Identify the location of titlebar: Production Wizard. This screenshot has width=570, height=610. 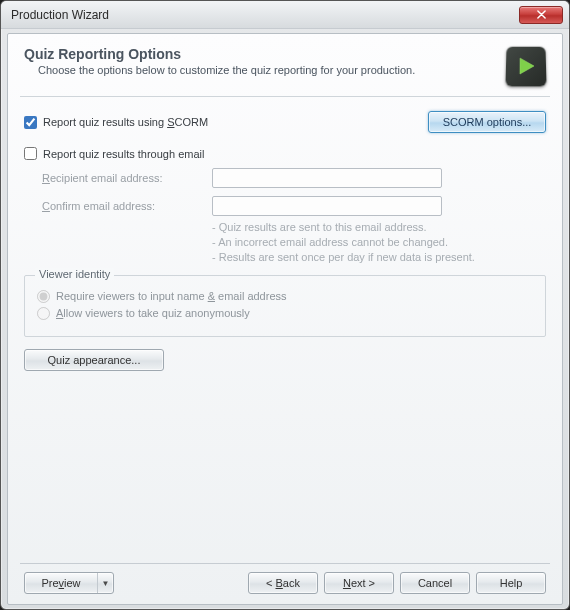
(285, 15).